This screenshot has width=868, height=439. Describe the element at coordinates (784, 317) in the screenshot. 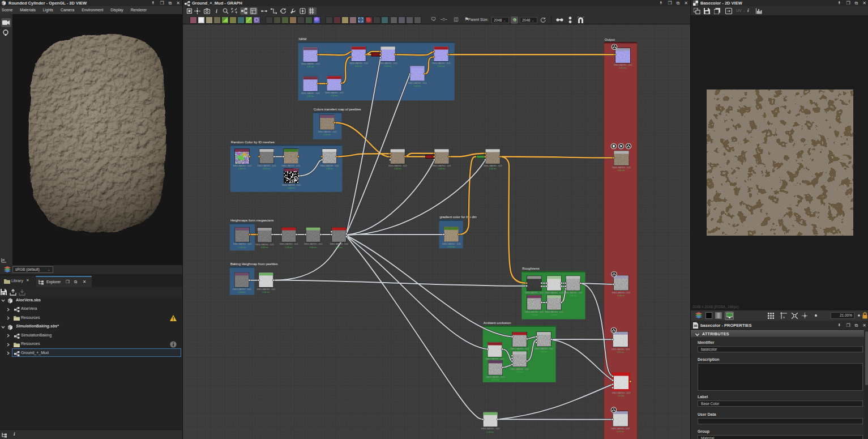

I see `svg-text: s` at that location.